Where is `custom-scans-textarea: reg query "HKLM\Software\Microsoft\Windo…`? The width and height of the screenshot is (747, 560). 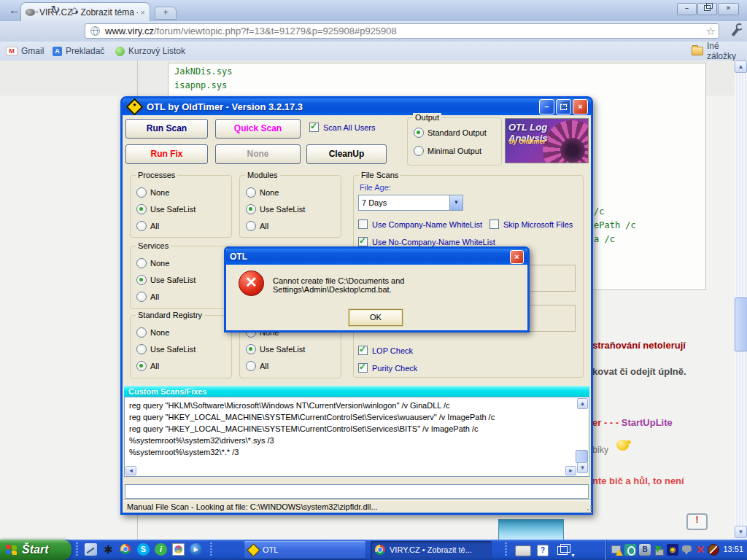
custom-scans-textarea: reg query "HKLM\Software\Microsoft\Windo… is located at coordinates (357, 437).